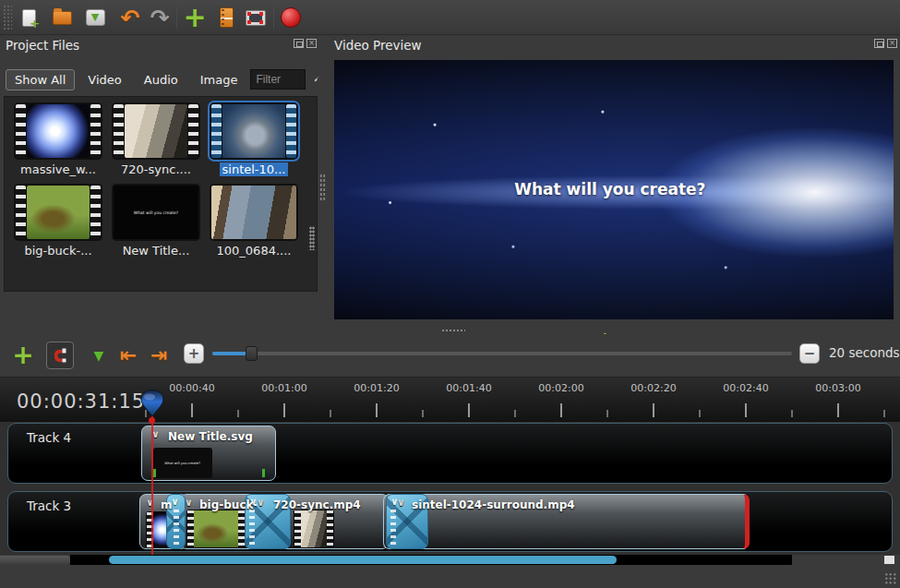 Image resolution: width=900 pixels, height=588 pixels. Describe the element at coordinates (159, 355) in the screenshot. I see `next-marker-icon: ⇥` at that location.